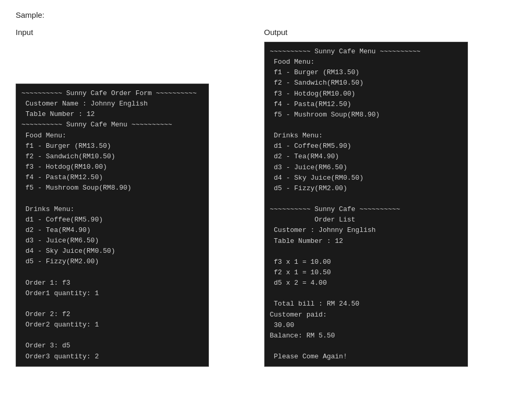 This screenshot has width=528, height=420. What do you see at coordinates (140, 32) in the screenshot?
I see `input-label: Input` at bounding box center [140, 32].